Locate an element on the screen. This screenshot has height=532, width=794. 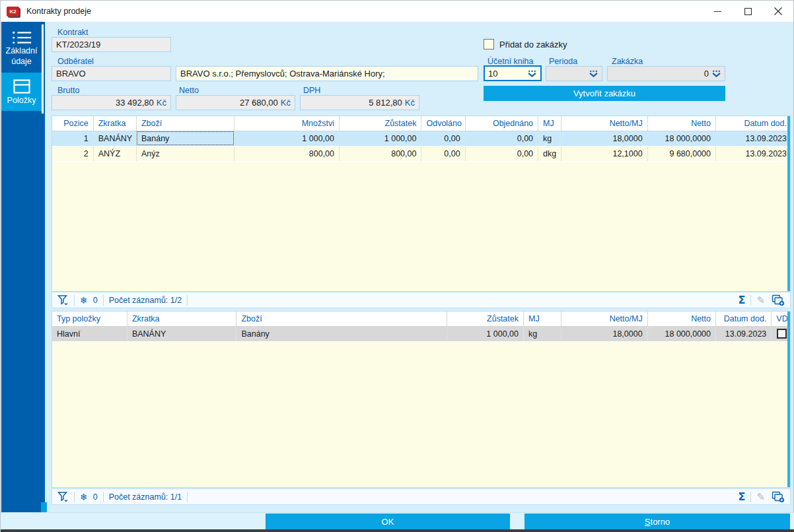
kontrakt-field: KT/2023/19 is located at coordinates (111, 45).